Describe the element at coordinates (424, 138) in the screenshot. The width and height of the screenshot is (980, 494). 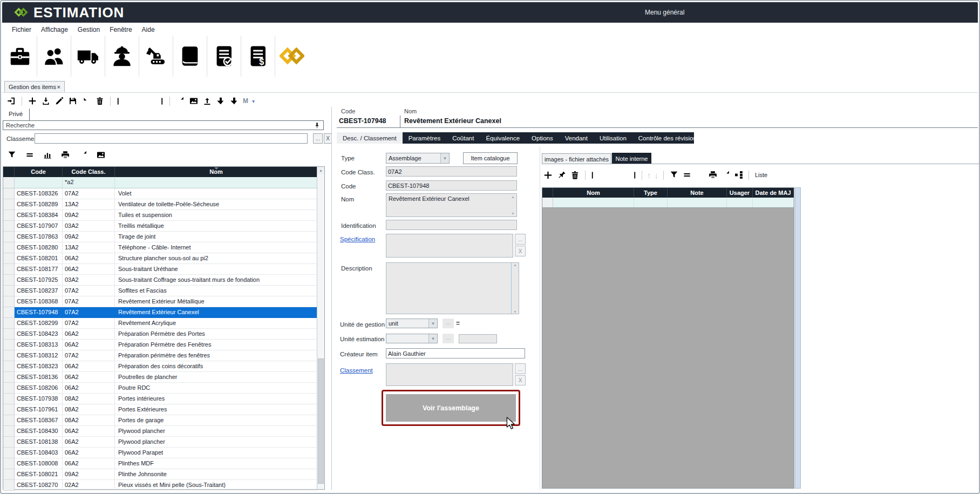
I see `detail-tab-parame-tres: Paramètres` at that location.